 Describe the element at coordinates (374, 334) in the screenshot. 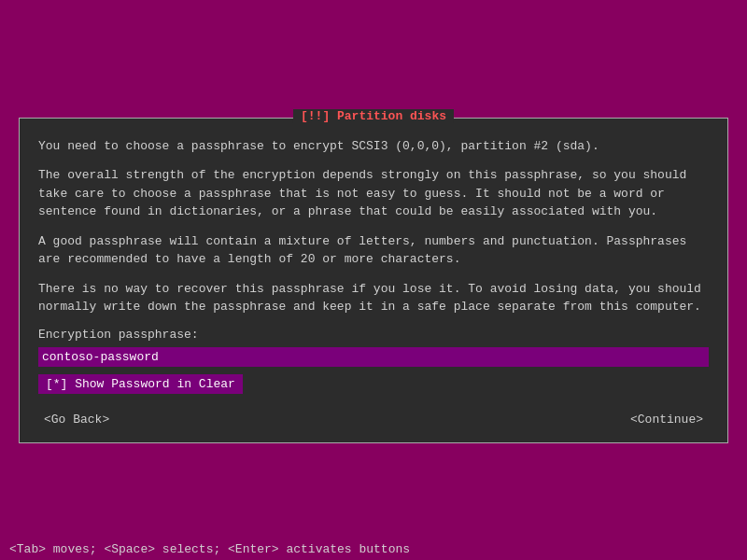

I see `passphrase-label: Encryption passphrase:` at that location.